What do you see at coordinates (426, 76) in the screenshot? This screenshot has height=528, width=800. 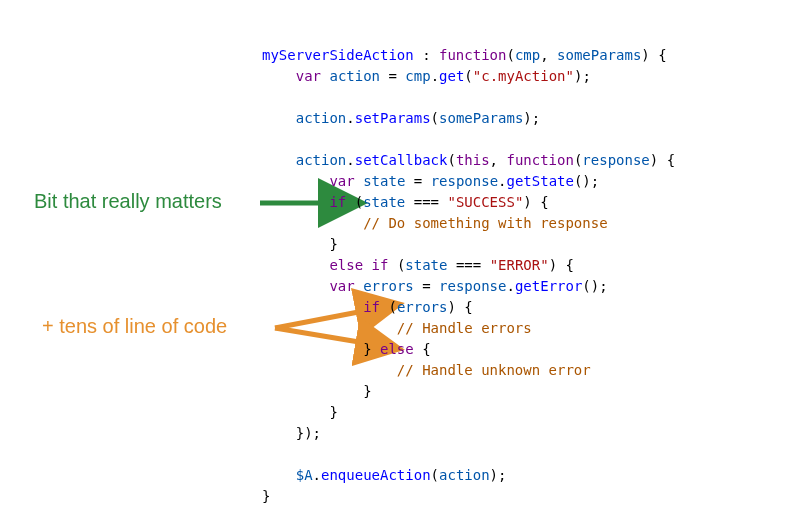 I see `code-line-2: var action = cmp.get("c.myAction");` at bounding box center [426, 76].